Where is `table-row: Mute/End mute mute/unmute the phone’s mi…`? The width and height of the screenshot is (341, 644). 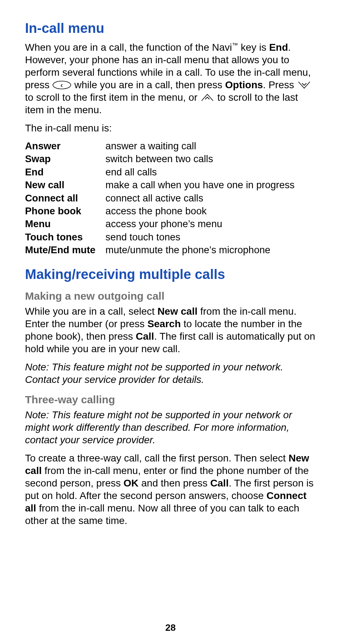 table-row: Mute/End mute mute/unmute the phone’s mi… is located at coordinates (160, 250).